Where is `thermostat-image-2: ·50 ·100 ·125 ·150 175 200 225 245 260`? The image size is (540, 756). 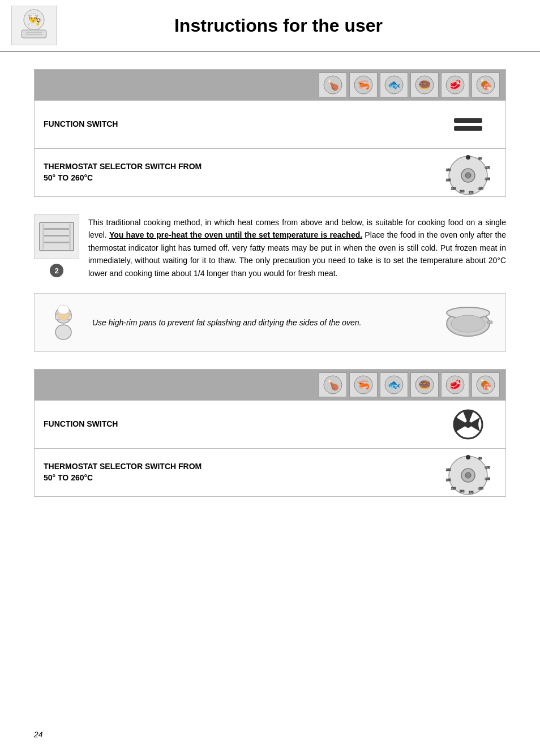 thermostat-image-2: ·50 ·100 ·125 ·150 175 200 225 245 260 is located at coordinates (468, 472).